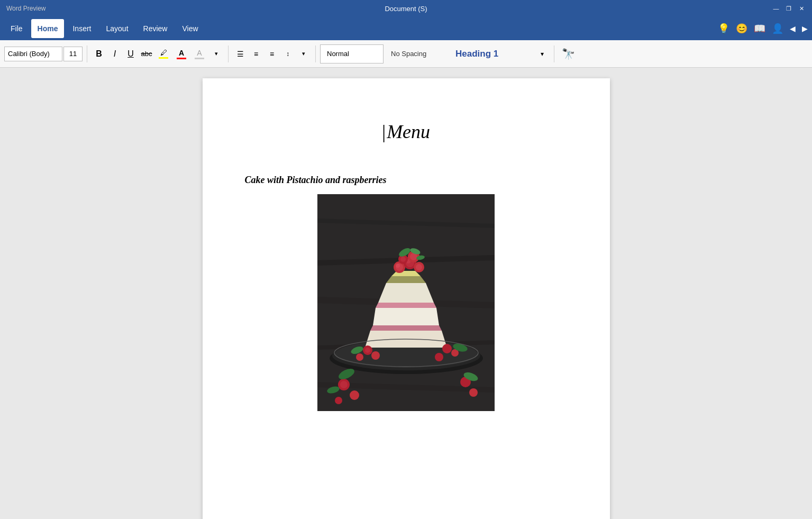  Describe the element at coordinates (406, 54) in the screenshot. I see `toolbar: Calibri (Body) 11 B I U abc 🖊 A A ▾ ☰` at that location.